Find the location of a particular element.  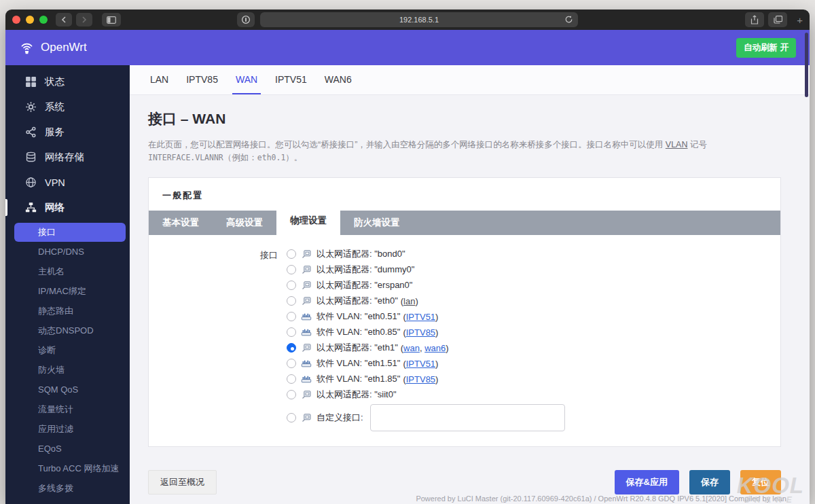

back-to-overview-button: 返回至概况 is located at coordinates (182, 482).